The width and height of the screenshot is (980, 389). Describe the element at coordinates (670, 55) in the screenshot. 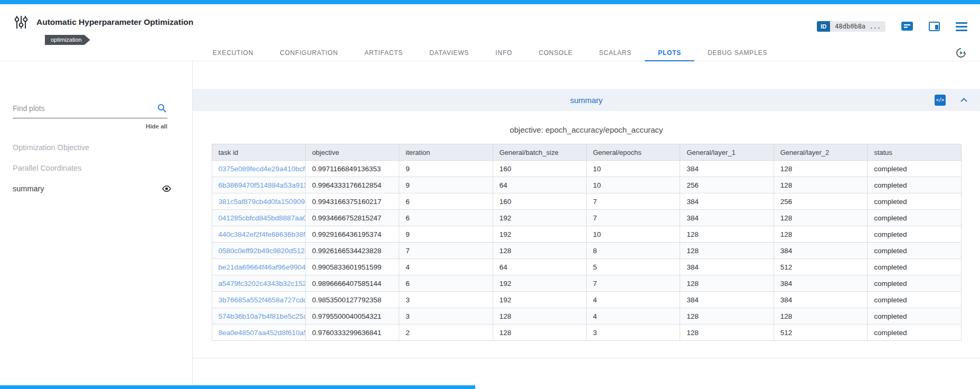

I see `tab-plots: PLOTS` at that location.